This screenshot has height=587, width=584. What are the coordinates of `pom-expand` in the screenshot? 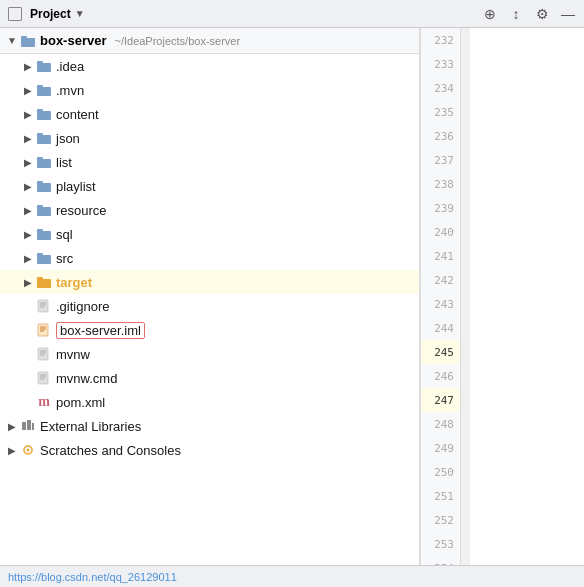 It's located at (28, 402).